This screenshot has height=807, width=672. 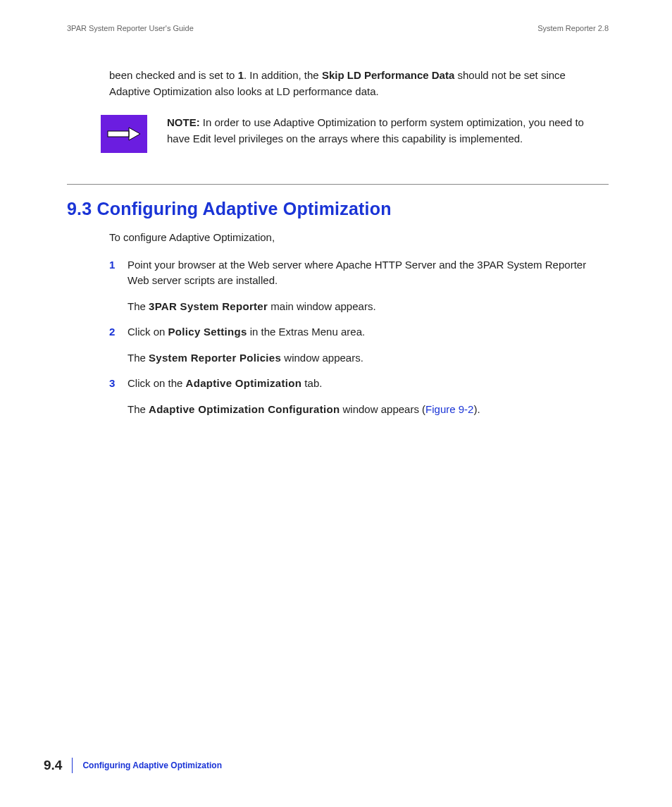 I want to click on figure-link: Figure 9-2, so click(x=449, y=409).